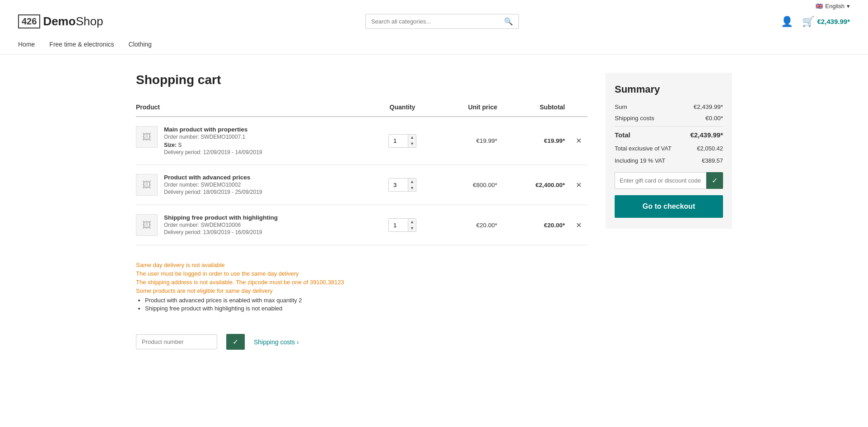 Image resolution: width=868 pixels, height=427 pixels. What do you see at coordinates (362, 225) in the screenshot?
I see `table-row: 🖼 Shipping free product with highlightin…` at bounding box center [362, 225].